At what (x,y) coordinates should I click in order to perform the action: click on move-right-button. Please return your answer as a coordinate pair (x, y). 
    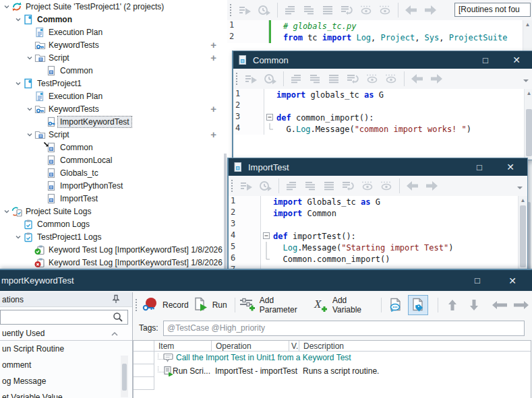
    Looking at the image, I should click on (521, 305).